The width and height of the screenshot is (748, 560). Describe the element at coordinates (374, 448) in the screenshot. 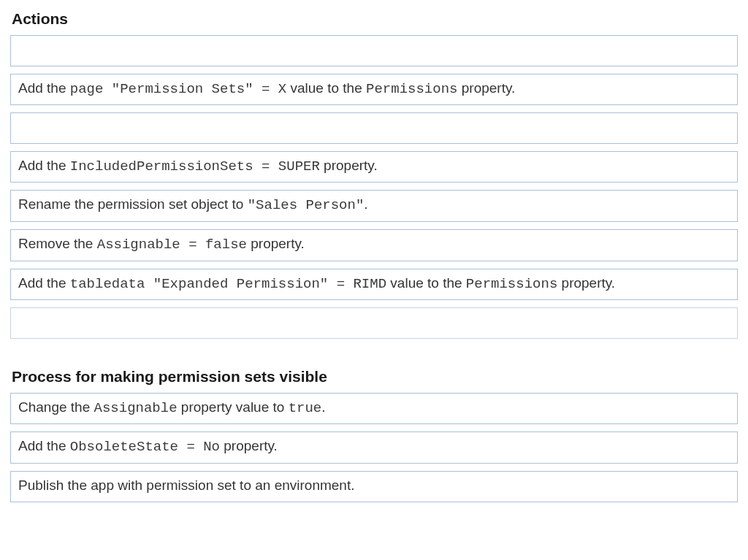

I see `process-item: Add the ObsoleteState = No property.` at that location.